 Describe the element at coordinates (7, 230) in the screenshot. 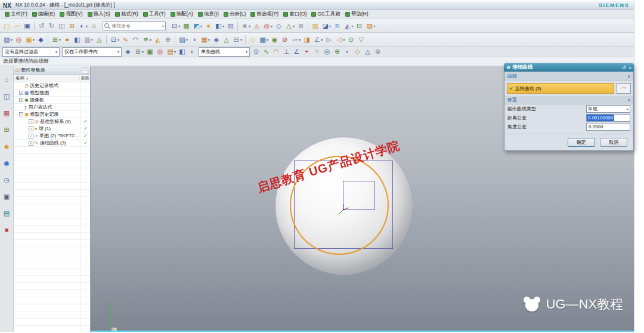

I see `roles-button: ■` at that location.